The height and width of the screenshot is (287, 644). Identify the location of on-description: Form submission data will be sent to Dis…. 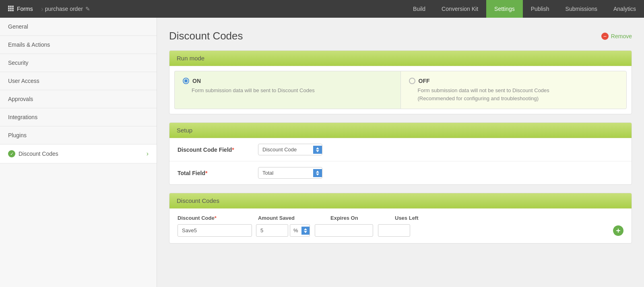
(287, 91).